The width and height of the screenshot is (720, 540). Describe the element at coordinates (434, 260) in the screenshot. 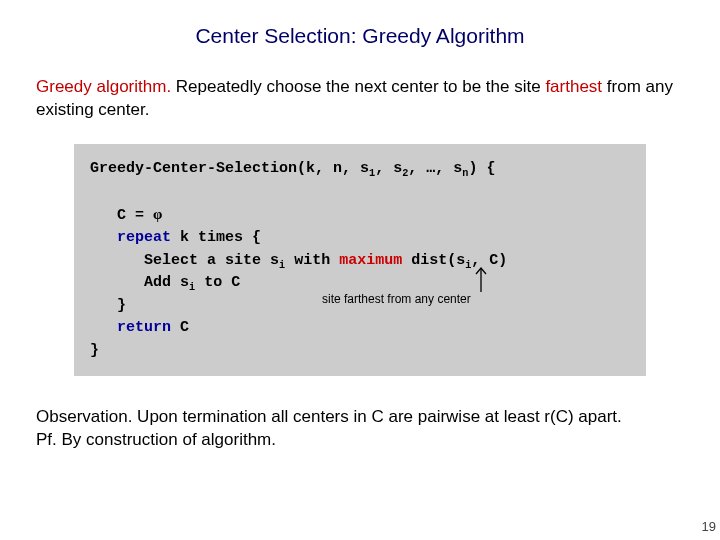

I see `code-text: dist(s` at that location.